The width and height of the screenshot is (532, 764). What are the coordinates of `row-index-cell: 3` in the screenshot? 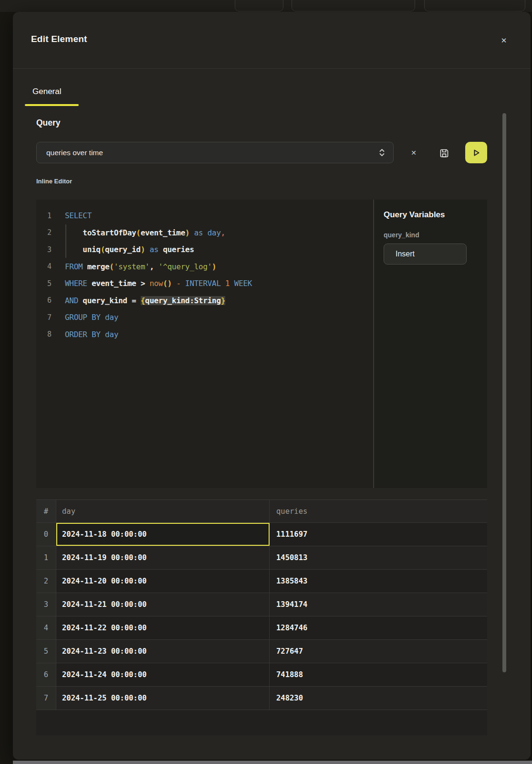 It's located at (46, 605).